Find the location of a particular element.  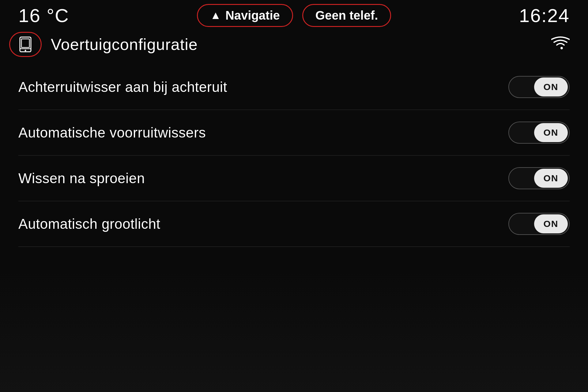

auto-front-wipers-label: Automatische voorruitwissers is located at coordinates (112, 133).